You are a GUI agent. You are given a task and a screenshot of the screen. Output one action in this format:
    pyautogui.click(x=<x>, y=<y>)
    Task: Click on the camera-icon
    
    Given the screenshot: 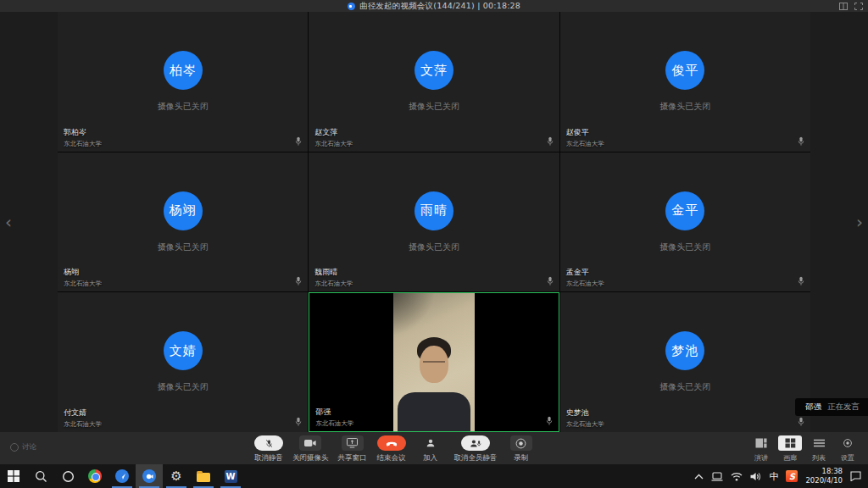 What is the action you would take?
    pyautogui.click(x=310, y=443)
    